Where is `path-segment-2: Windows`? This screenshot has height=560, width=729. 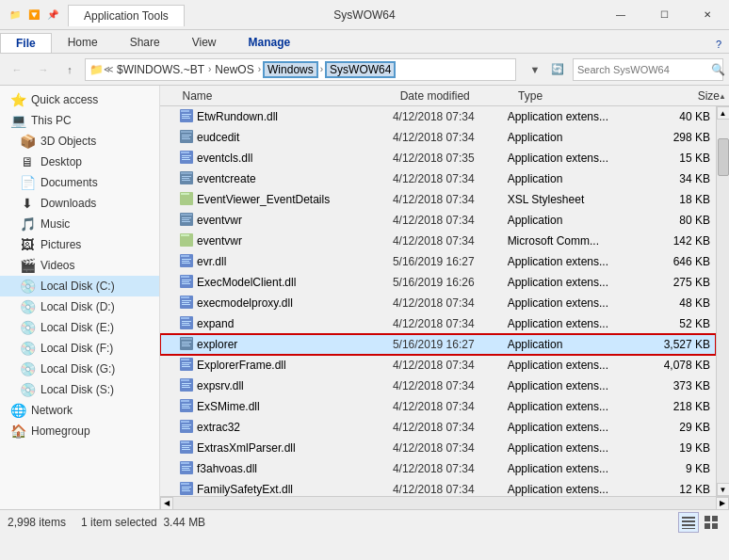
path-segment-2: Windows is located at coordinates (290, 70).